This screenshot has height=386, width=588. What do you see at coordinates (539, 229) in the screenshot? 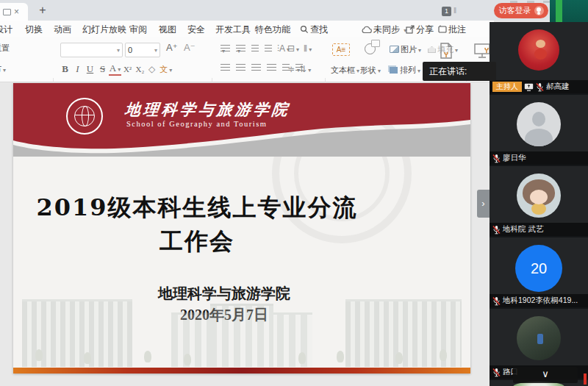
I see `participant-namebar: 地科院 武艺` at bounding box center [539, 229].